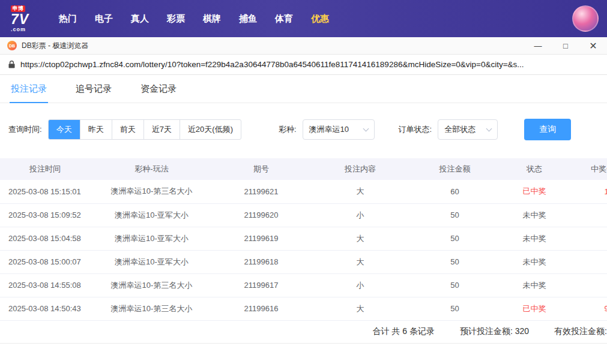  I want to click on table-row: 2025-03-08 15:00:07 澳洲幸运10-亚军大小 21199618…, so click(304, 261).